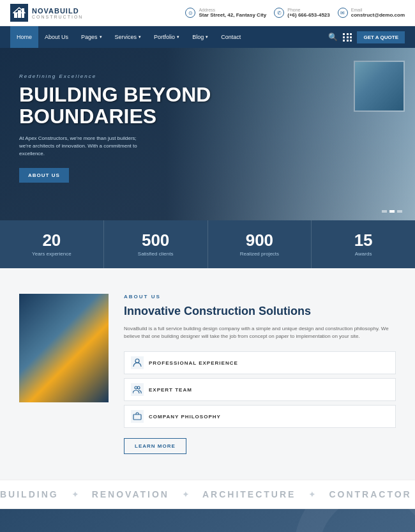 The image size is (415, 532). What do you see at coordinates (56, 37) in the screenshot?
I see `nav-about: About Us` at bounding box center [56, 37].